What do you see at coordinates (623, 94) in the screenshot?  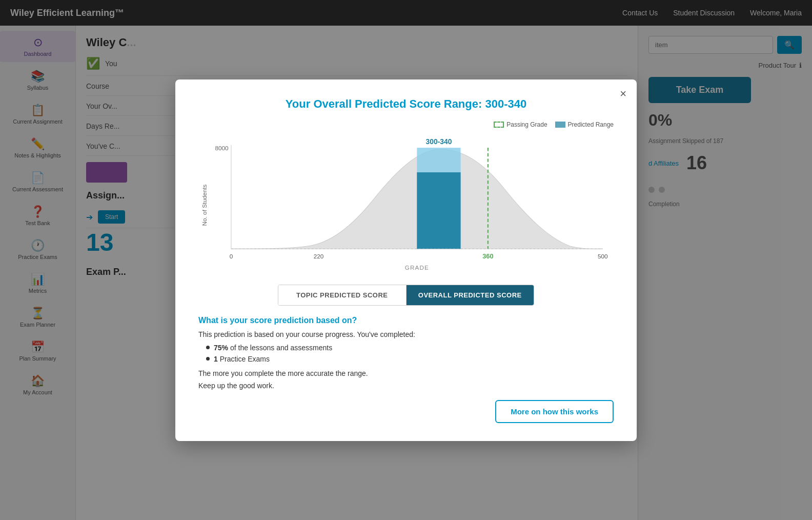 I see `modal-close-button: ×` at bounding box center [623, 94].